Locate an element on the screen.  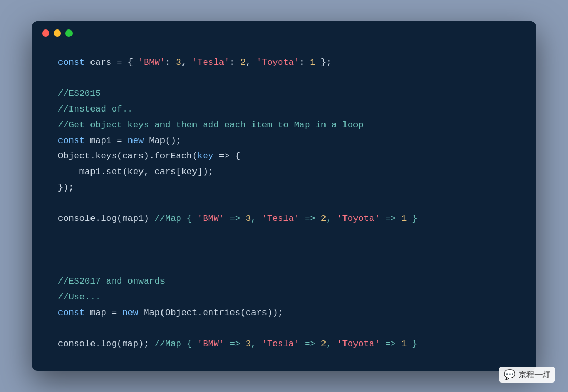
code-comment: //ES2015 is located at coordinates (284, 94).